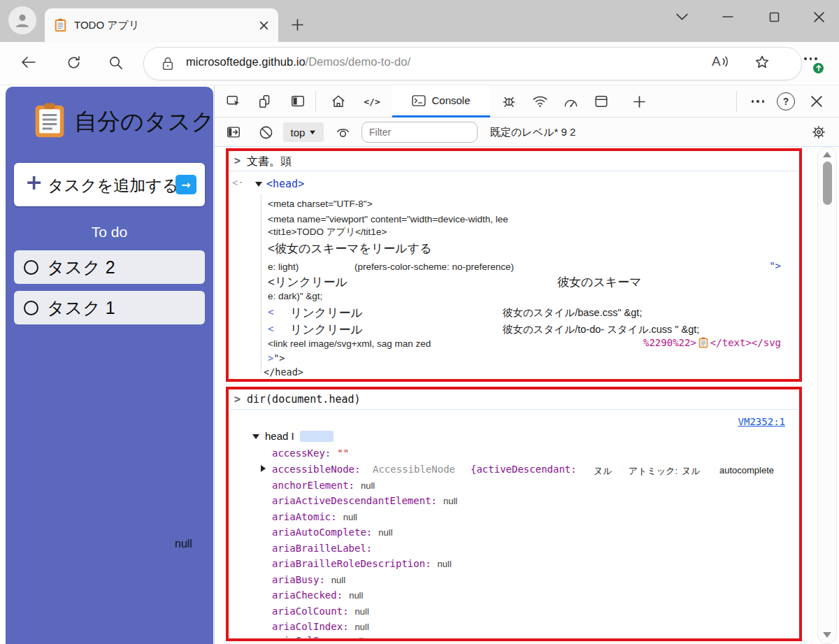 This screenshot has width=839, height=644. Describe the element at coordinates (827, 155) in the screenshot. I see `scroll-up-arrow` at that location.